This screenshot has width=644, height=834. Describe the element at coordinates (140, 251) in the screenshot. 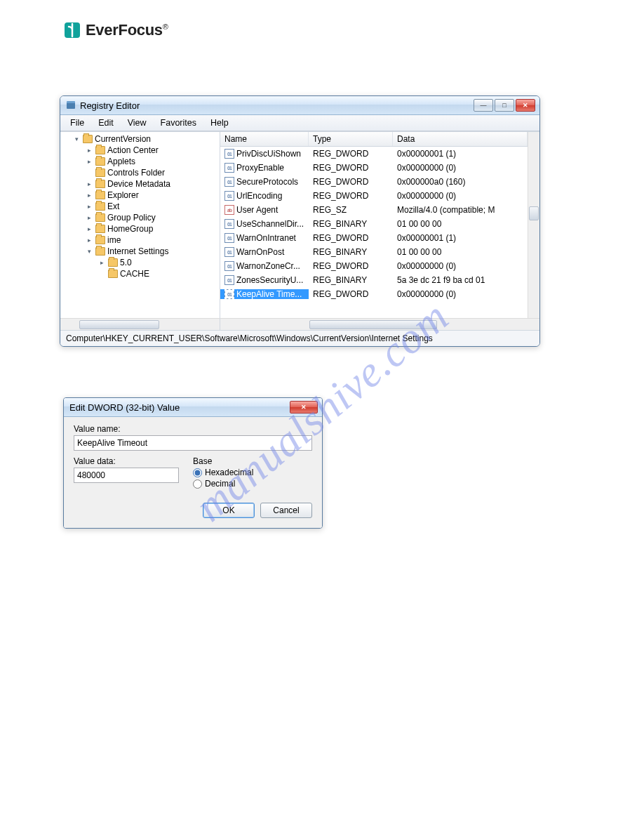

I see `tree-row: ▾Internet Settings` at that location.